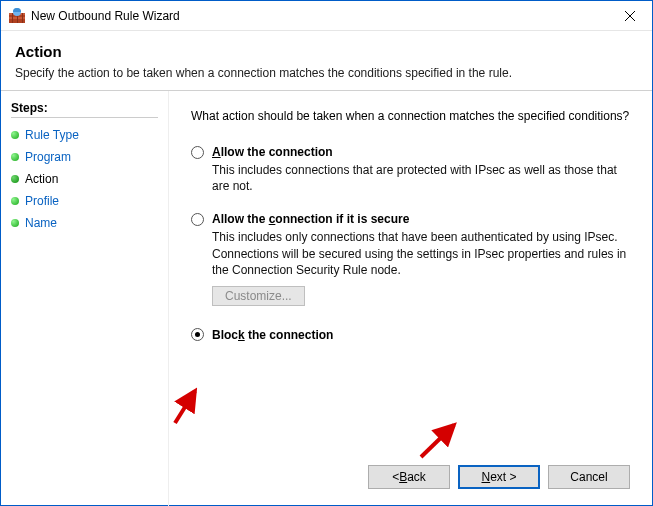 This screenshot has height=506, width=653. I want to click on close-icon, so click(630, 16).